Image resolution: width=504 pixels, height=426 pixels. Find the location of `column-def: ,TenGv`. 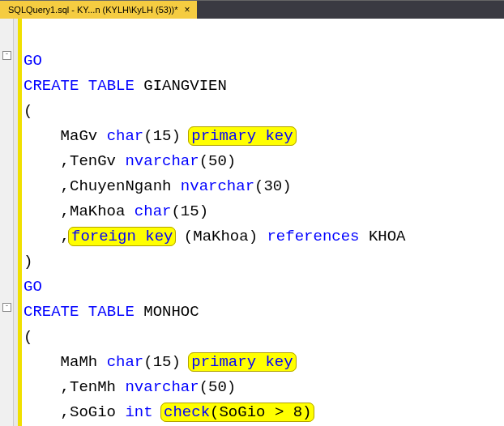

column-def: ,TenGv is located at coordinates (75, 161).